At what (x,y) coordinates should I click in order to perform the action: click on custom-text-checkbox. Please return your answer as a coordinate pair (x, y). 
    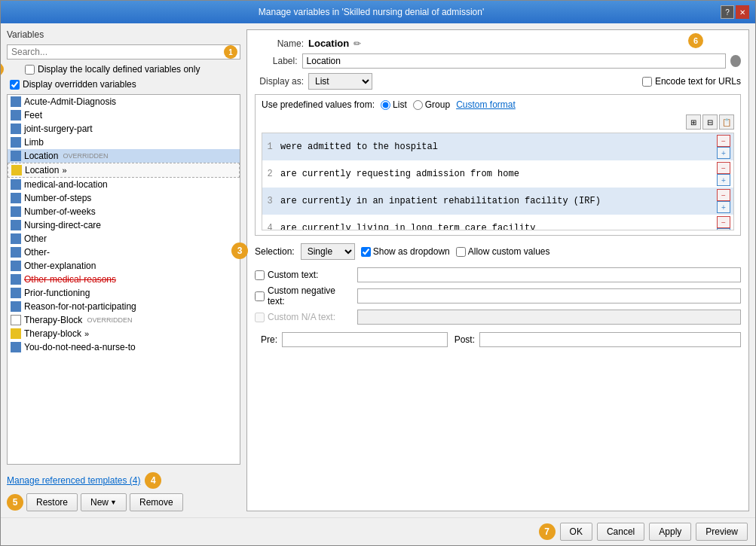
    Looking at the image, I should click on (259, 276).